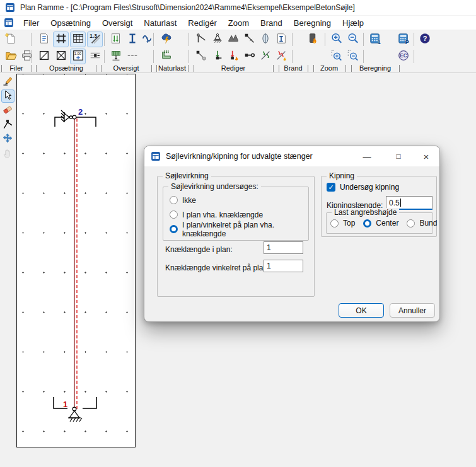 This screenshot has width=476, height=467. What do you see at coordinates (250, 39) in the screenshot?
I see `bar-annotation-button` at bounding box center [250, 39].